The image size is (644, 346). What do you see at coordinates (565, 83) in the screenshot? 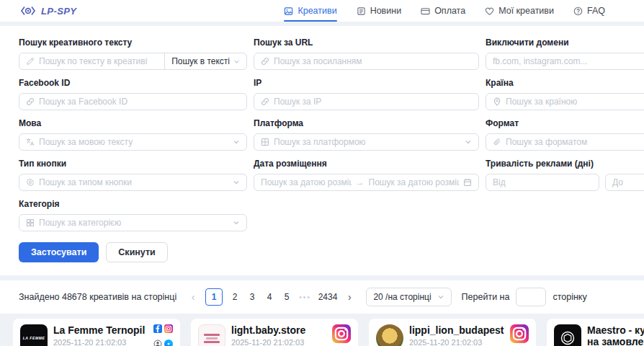
I see `field-label: Країна` at bounding box center [565, 83].